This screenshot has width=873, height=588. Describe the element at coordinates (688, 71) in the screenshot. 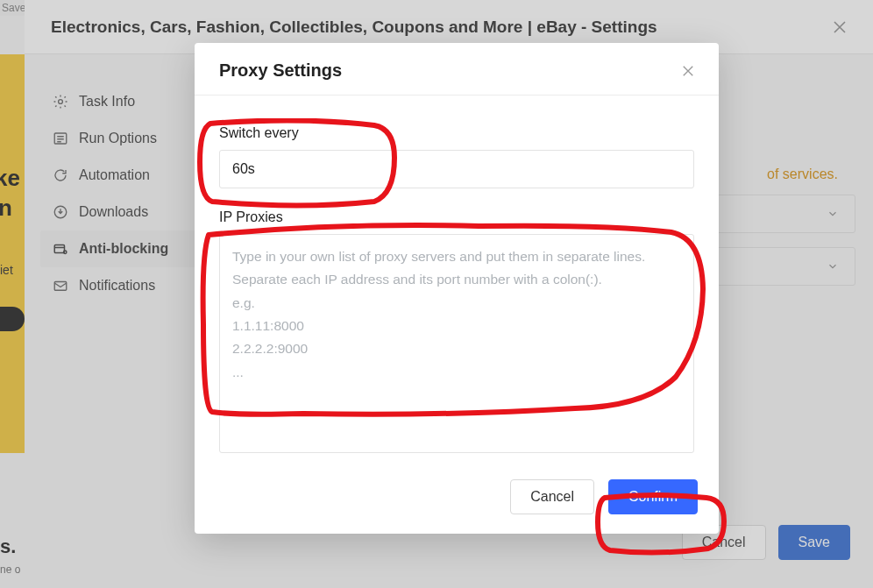

I see `close-modal-button` at that location.